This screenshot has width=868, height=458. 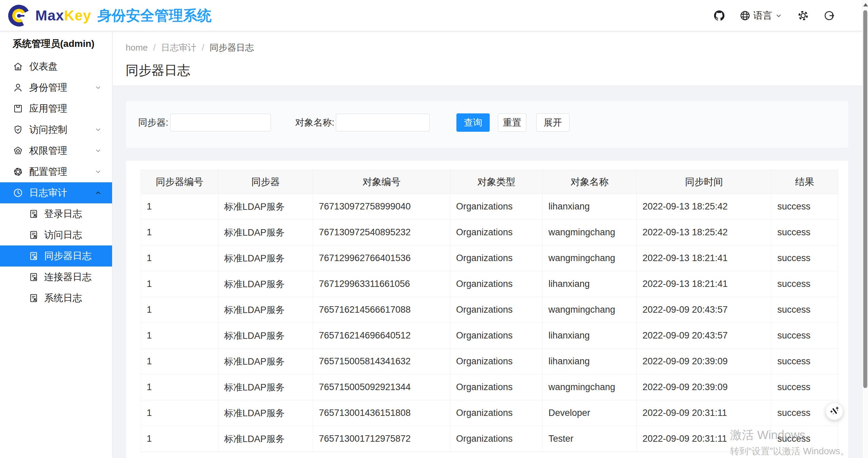 I want to click on header-actions: 语言, so click(x=774, y=16).